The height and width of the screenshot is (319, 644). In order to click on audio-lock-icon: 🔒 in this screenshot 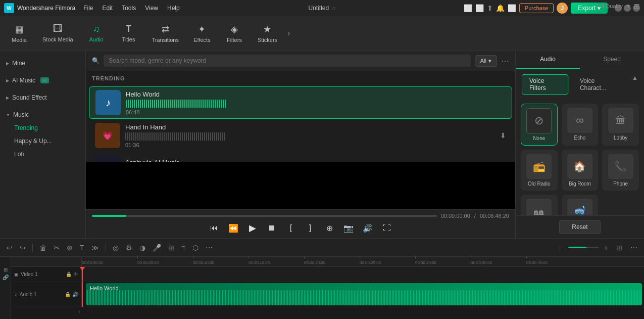, I will do `click(68, 294)`.